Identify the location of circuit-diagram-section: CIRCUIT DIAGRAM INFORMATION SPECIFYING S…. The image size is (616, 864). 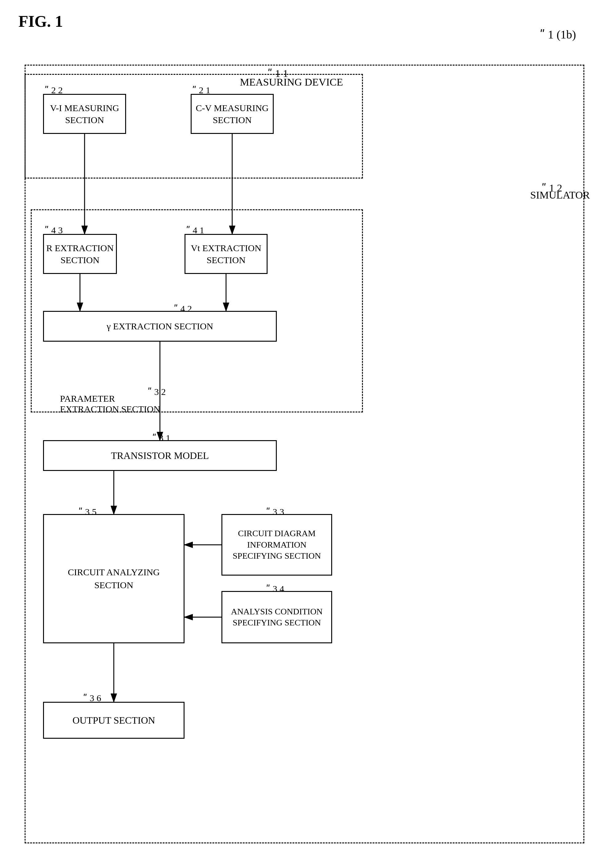
(277, 545).